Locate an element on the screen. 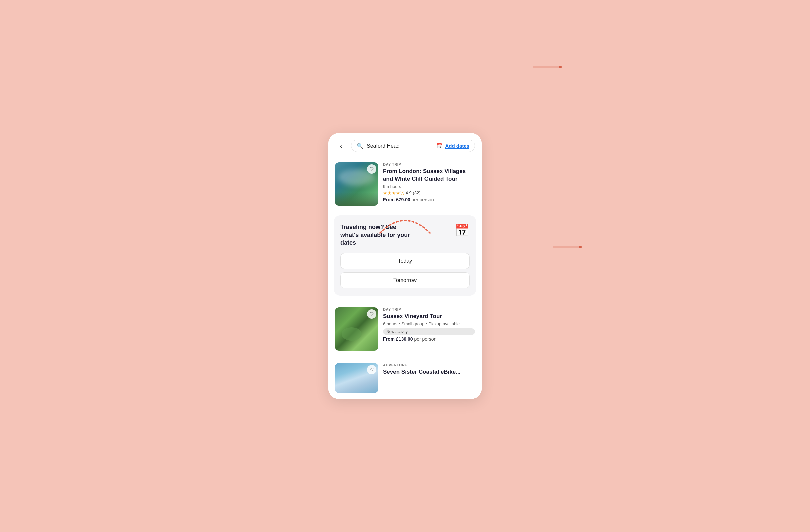  listing-title-3: Seven Sister Coastal eBike... is located at coordinates (429, 372).